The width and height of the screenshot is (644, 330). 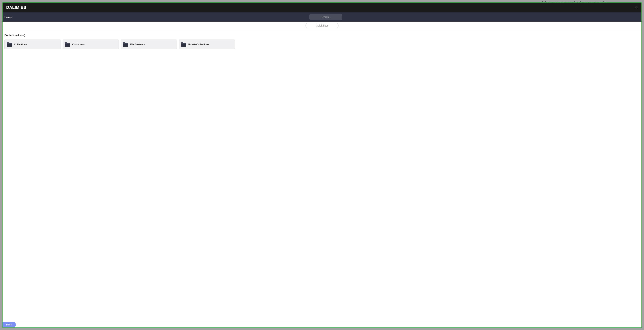 What do you see at coordinates (8, 324) in the screenshot?
I see `breadcrumb-home: Home` at bounding box center [8, 324].